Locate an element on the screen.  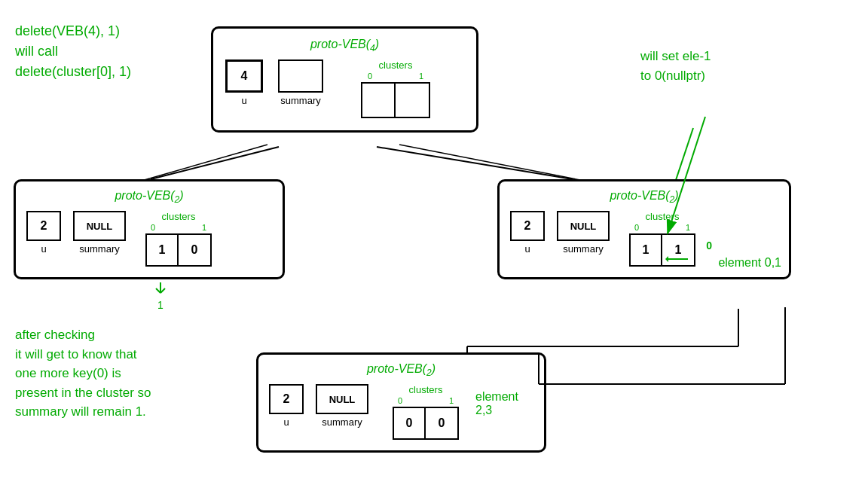
mid-left-cluster-cells: 1 0 is located at coordinates (179, 250).